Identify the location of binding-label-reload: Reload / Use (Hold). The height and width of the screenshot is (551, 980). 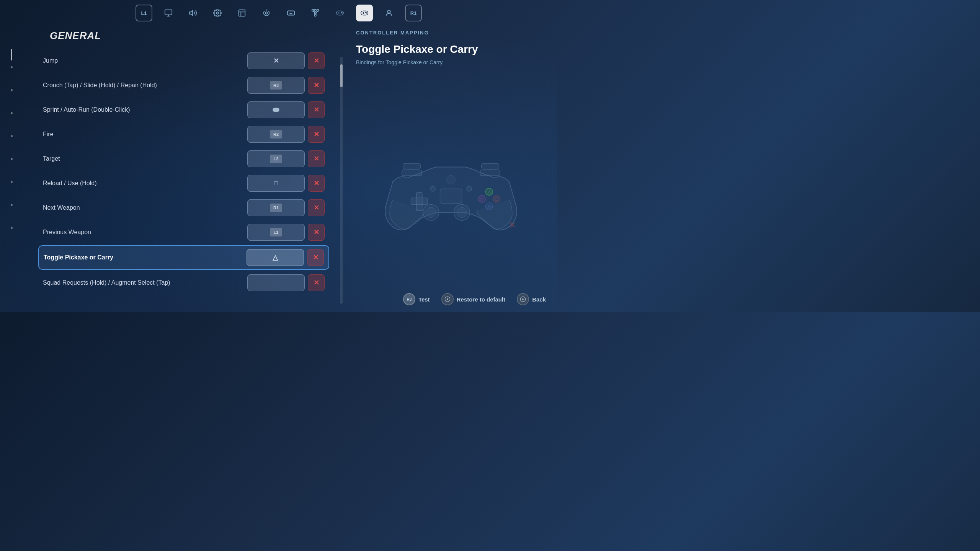
(145, 183).